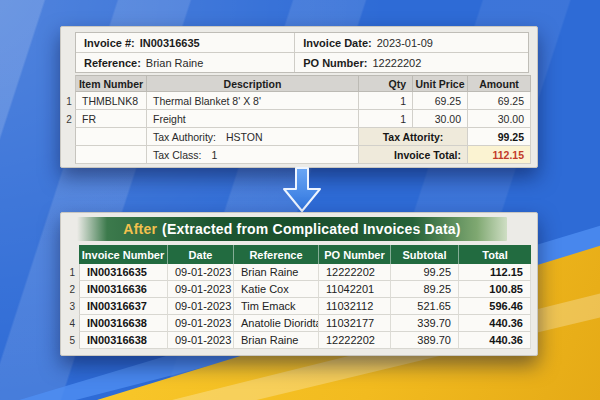 This screenshot has height=400, width=600. Describe the element at coordinates (177, 155) in the screenshot. I see `tax-class-label: Tax Class:` at that location.